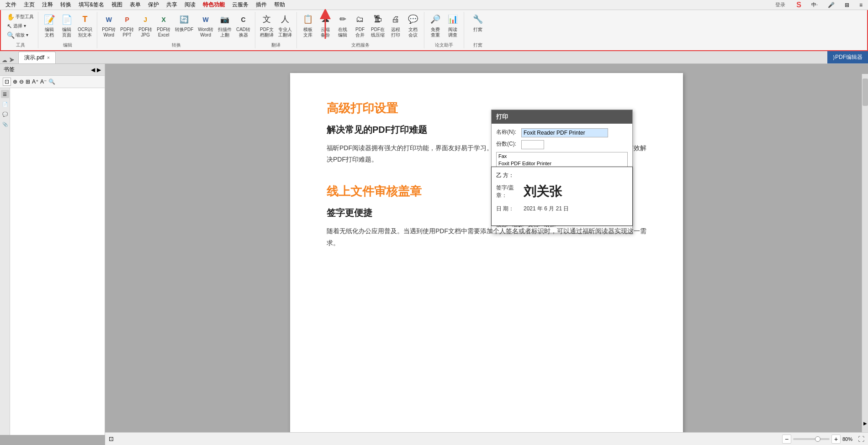 This screenshot has height=445, width=868. Describe the element at coordinates (848, 58) in the screenshot. I see `pdf-editor-button: ⟩ PDF编辑器` at that location.